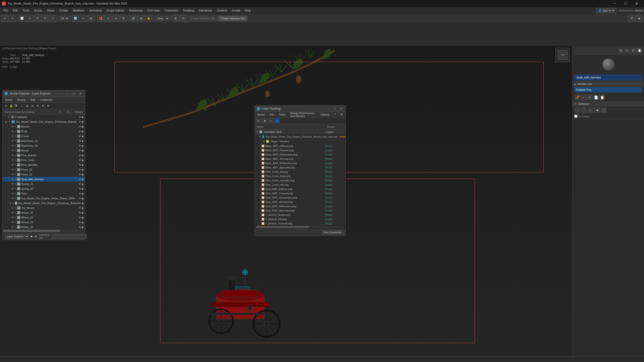 The width and height of the screenshot is (644, 362). Describe the element at coordinates (44, 231) in the screenshot. I see `se-horizontal-scrollbar` at that location.